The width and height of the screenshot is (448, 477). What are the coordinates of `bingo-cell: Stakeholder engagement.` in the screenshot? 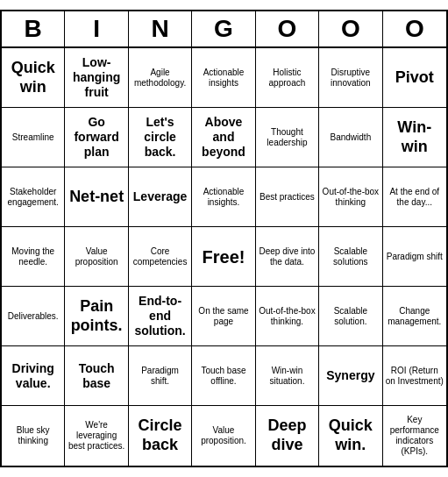 It's located at (33, 197).